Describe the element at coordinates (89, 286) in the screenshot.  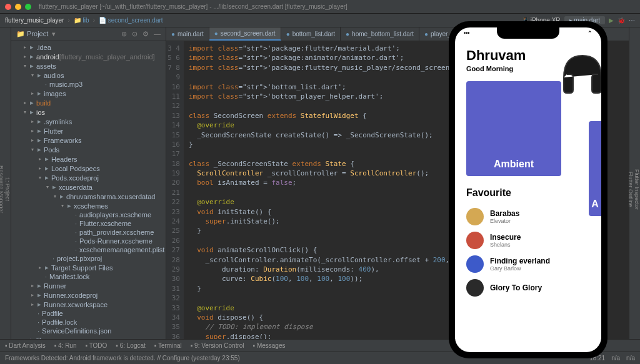
I see `tree-item: ▸▸Runner` at that location.